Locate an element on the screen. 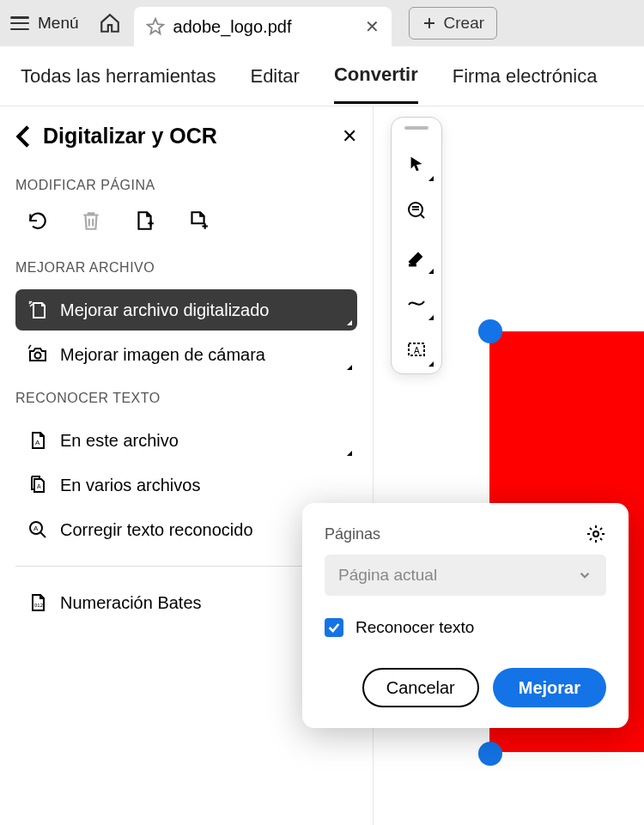  plus-icon is located at coordinates (429, 23).